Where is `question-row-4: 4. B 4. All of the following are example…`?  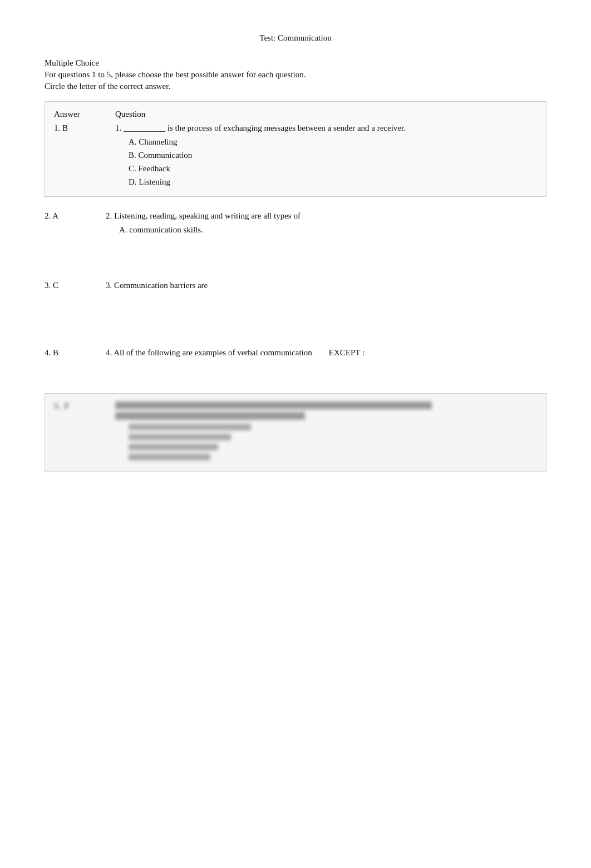
question-row-4: 4. B 4. All of the following are example… is located at coordinates (296, 354).